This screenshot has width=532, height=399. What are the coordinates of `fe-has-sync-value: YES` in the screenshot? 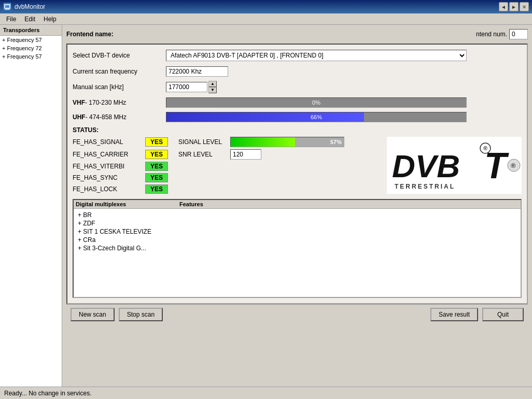 It's located at (157, 178).